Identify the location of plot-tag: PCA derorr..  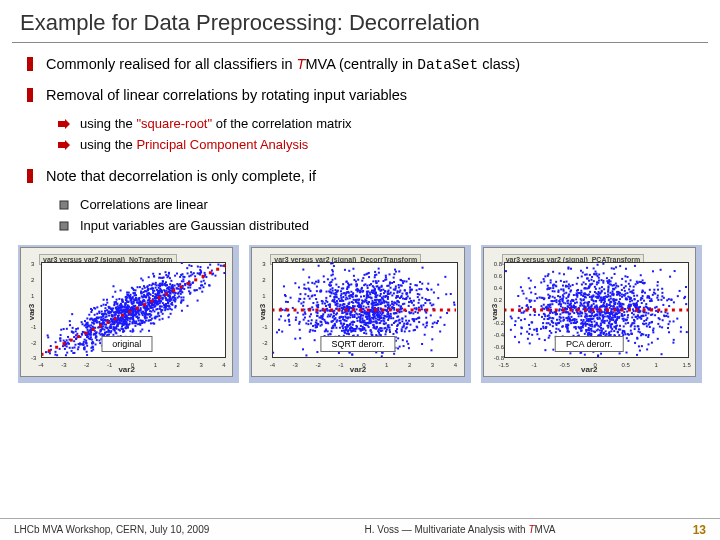
(590, 344).